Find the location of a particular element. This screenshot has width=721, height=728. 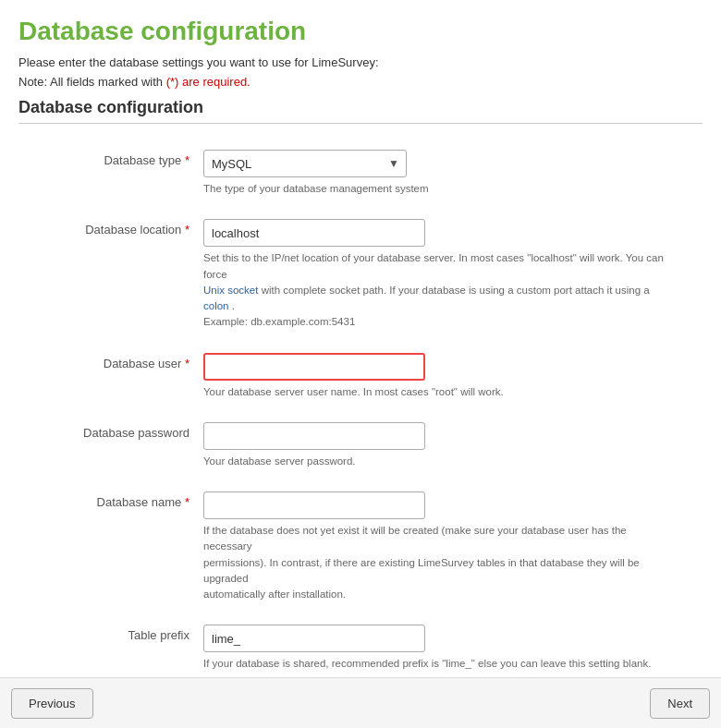

db-type-label: Database type * is located at coordinates (111, 177).